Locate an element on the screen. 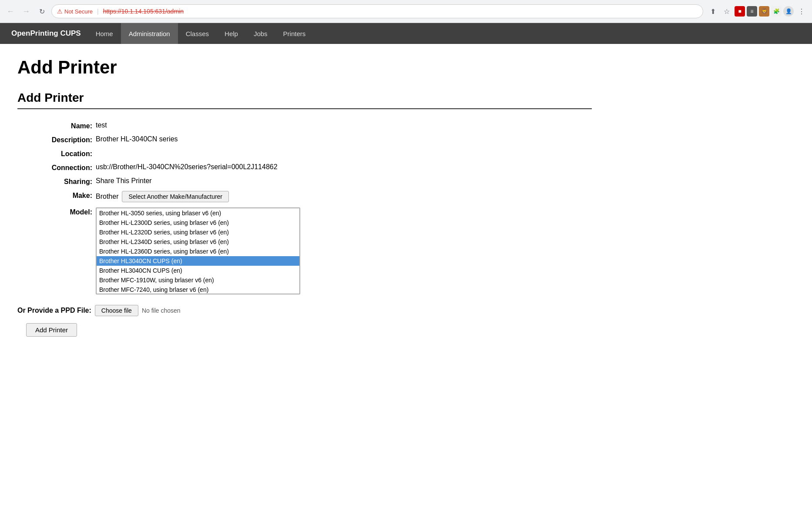  no-file-text: No file chosen is located at coordinates (161, 311).